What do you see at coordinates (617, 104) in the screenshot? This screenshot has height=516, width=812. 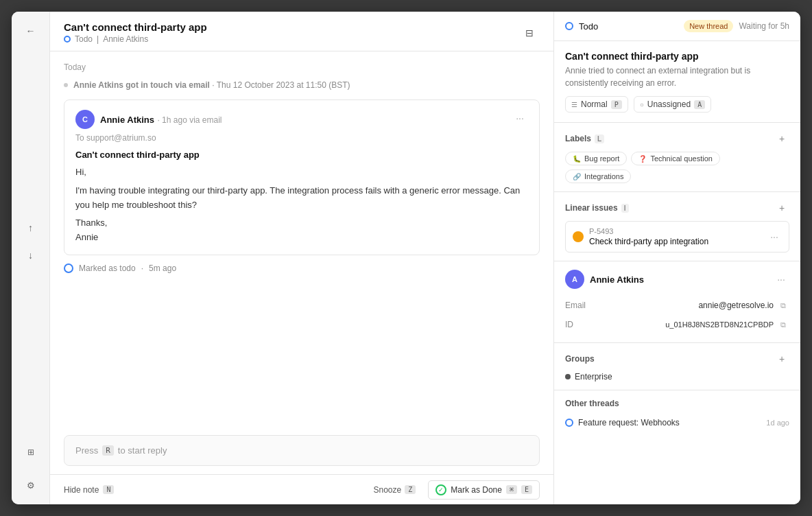 I see `priority-shortcut: P` at bounding box center [617, 104].